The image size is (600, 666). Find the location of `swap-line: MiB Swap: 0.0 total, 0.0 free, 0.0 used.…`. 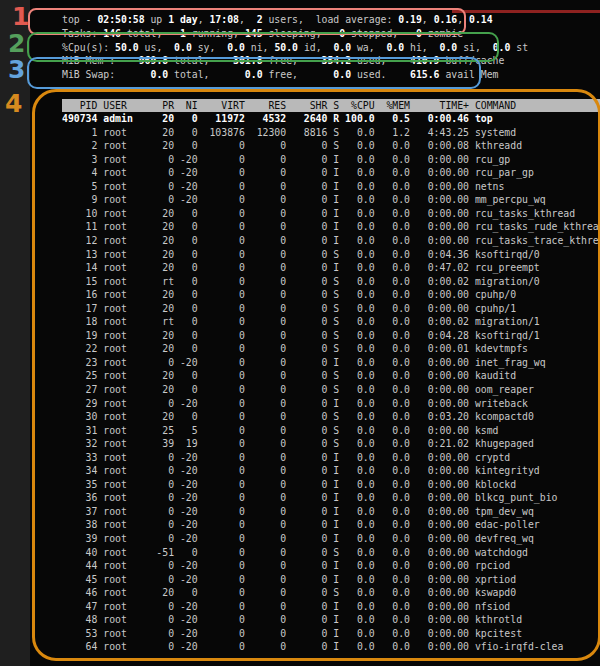

swap-line: MiB Swap: 0.0 total, 0.0 free, 0.0 used.… is located at coordinates (295, 75).